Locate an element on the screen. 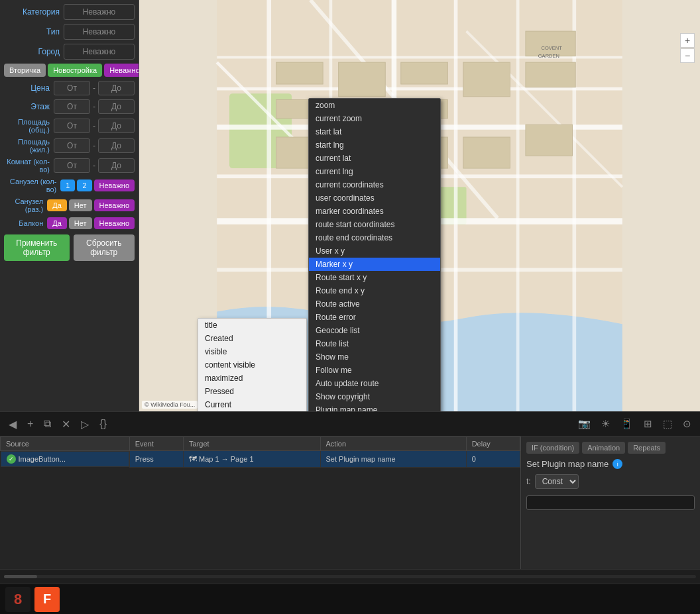 The image size is (700, 614). const-select: Const is located at coordinates (557, 482).